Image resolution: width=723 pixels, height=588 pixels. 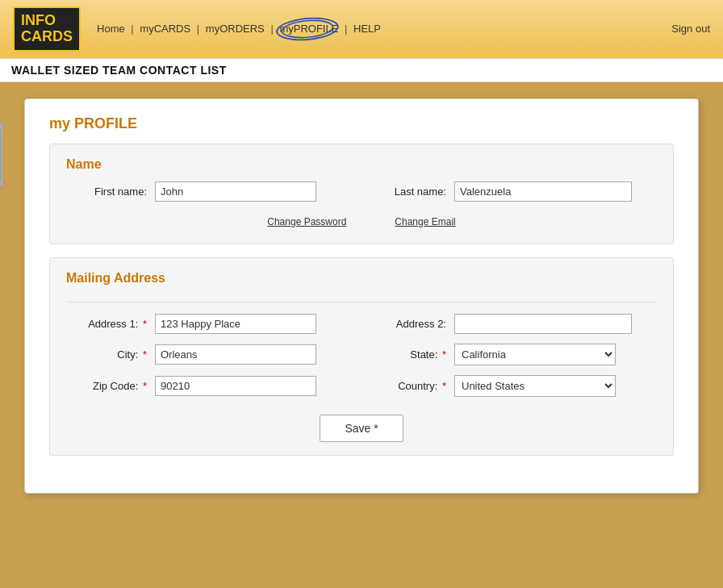 What do you see at coordinates (406, 355) in the screenshot?
I see `state-label: State: *` at bounding box center [406, 355].